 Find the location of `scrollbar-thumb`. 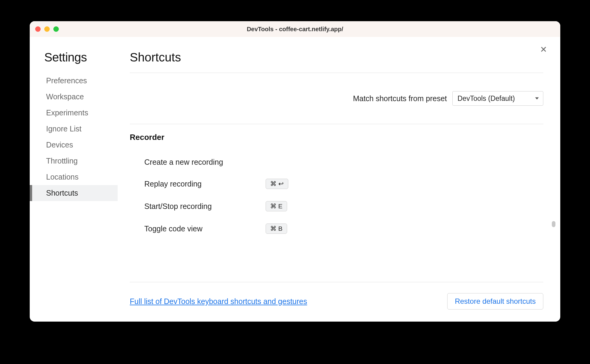

scrollbar-thumb is located at coordinates (554, 224).